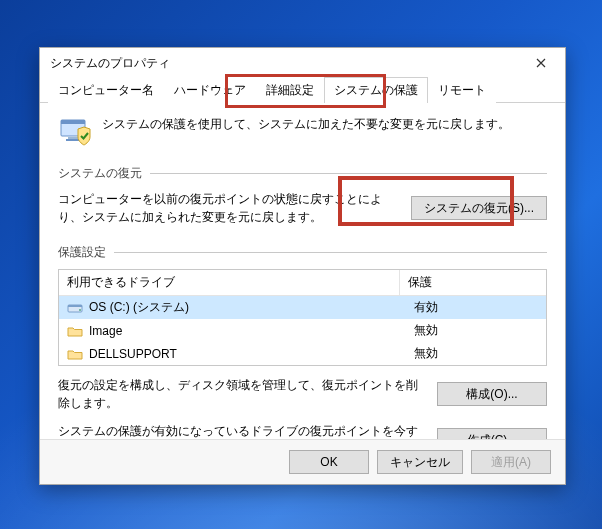  I want to click on create-button: 作成(C)..., so click(492, 434).